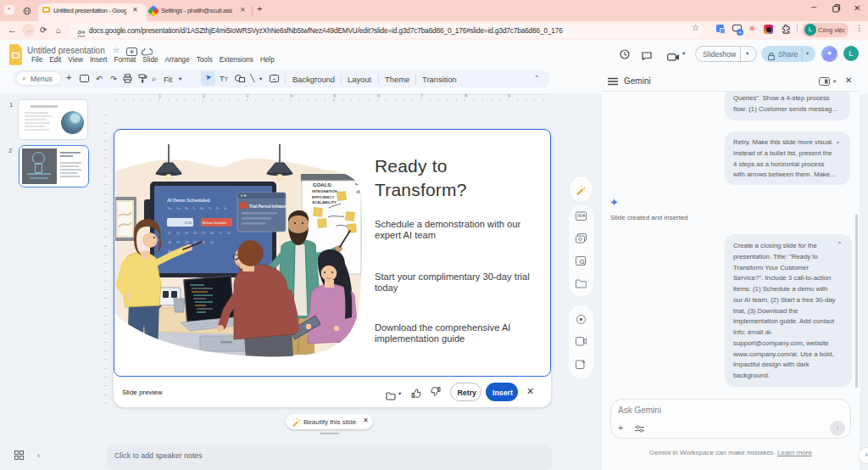 The width and height of the screenshot is (868, 470). I want to click on svg-text: We, so click(202, 209).